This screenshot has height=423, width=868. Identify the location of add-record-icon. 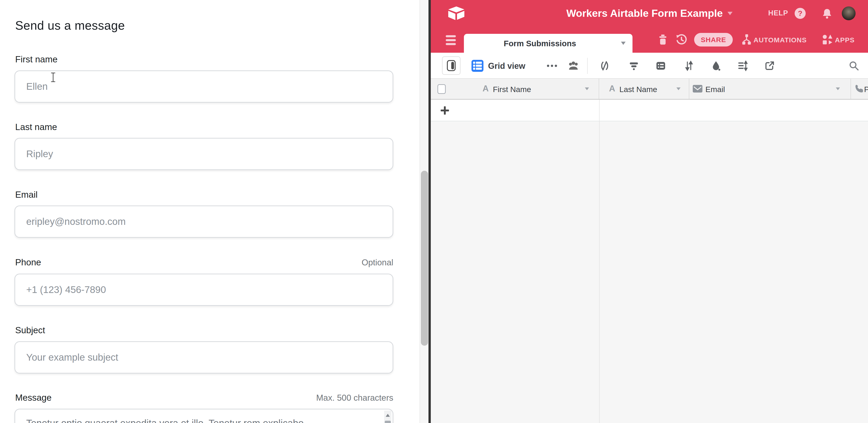
(445, 111).